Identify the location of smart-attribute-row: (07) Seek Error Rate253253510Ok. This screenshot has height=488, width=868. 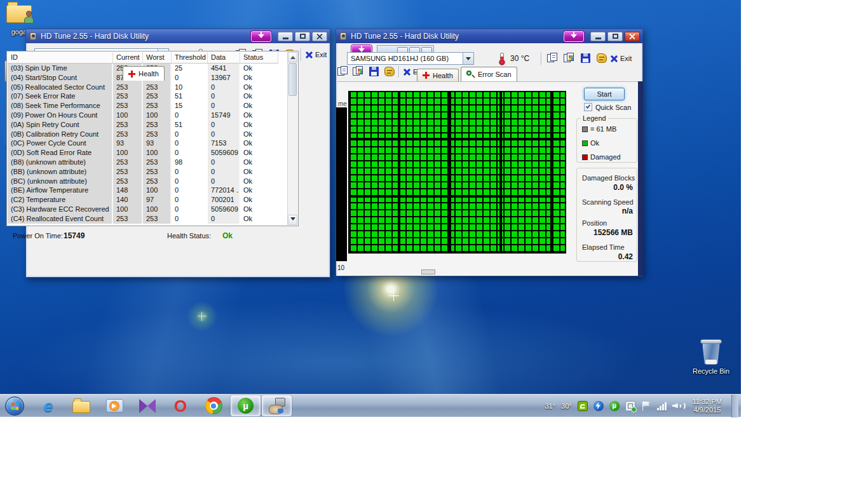
(143, 97).